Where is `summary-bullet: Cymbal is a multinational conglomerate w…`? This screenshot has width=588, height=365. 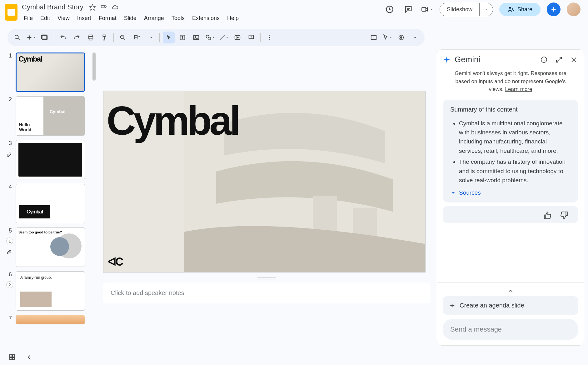
summary-bullet: Cymbal is a multinational conglomerate w… is located at coordinates (515, 137).